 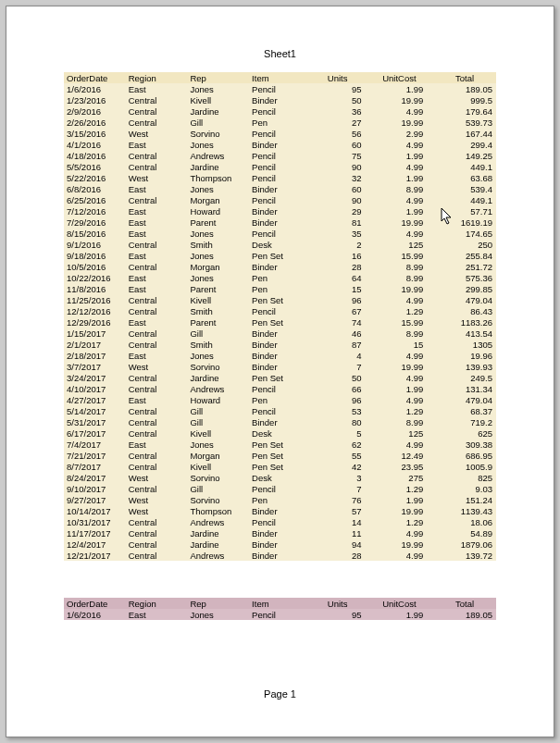 What do you see at coordinates (94, 344) in the screenshot?
I see `cell-date: 2/1/2017` at bounding box center [94, 344].